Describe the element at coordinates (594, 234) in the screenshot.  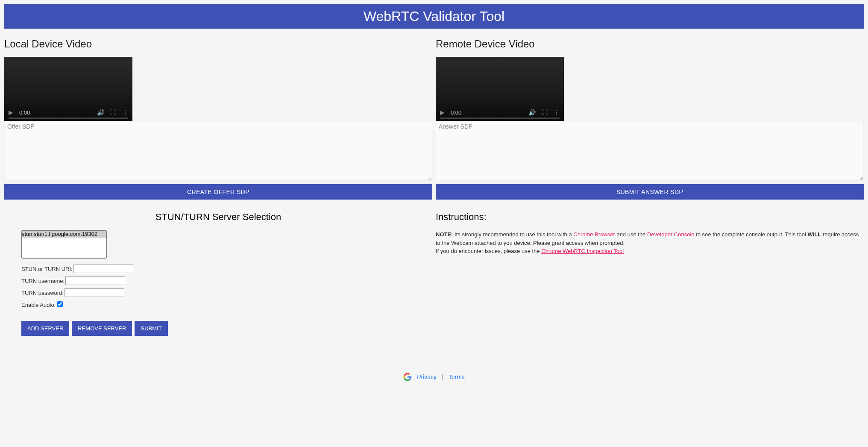
I see `chrome-browser-link: Chrome Browser` at that location.